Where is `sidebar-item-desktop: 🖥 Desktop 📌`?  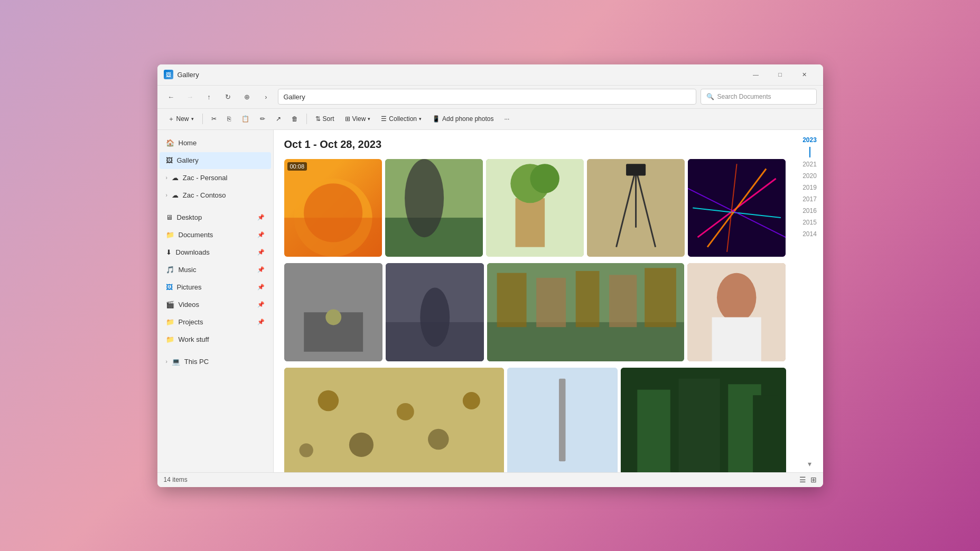 sidebar-item-desktop: 🖥 Desktop 📌 is located at coordinates (216, 218).